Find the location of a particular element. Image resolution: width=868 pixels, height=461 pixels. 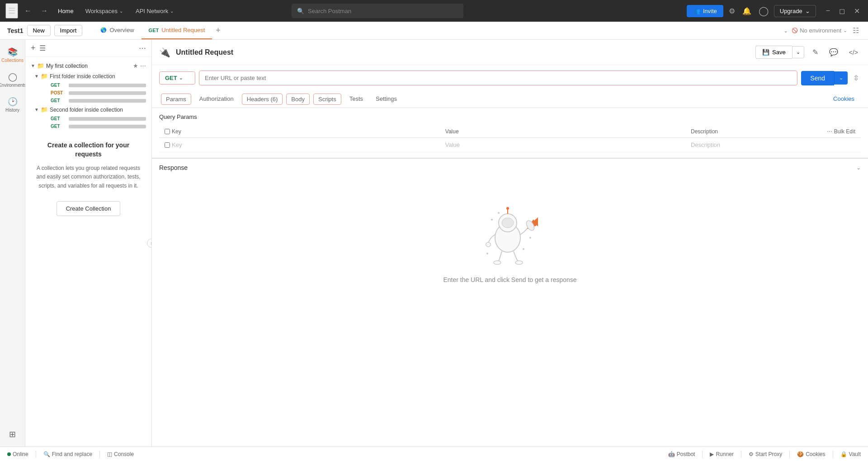

collection-chevron-icon: ▼ is located at coordinates (33, 66).